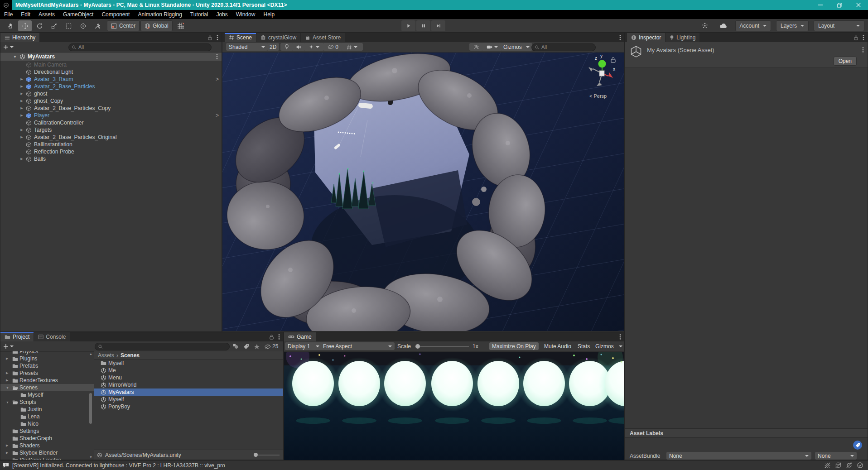  I want to click on scene-header-row: ▼ MyAvatars, so click(111, 57).